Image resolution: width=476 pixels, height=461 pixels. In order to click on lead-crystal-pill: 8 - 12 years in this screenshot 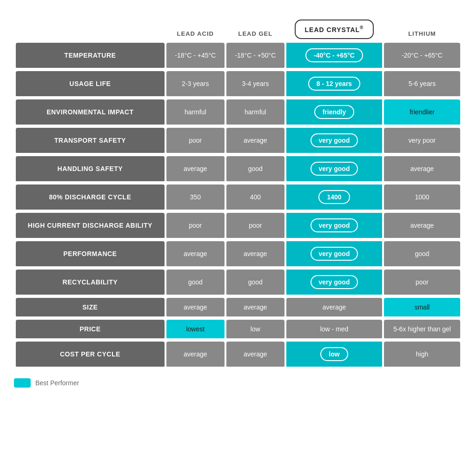, I will do `click(334, 84)`.